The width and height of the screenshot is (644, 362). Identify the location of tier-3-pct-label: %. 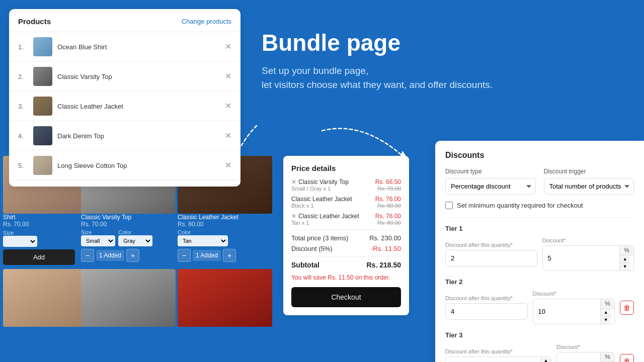
(608, 357).